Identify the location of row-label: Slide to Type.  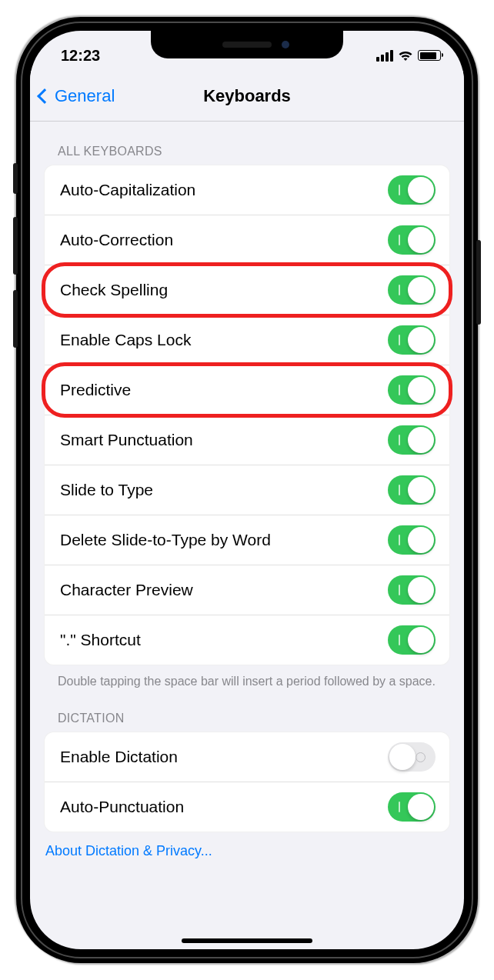
(106, 490).